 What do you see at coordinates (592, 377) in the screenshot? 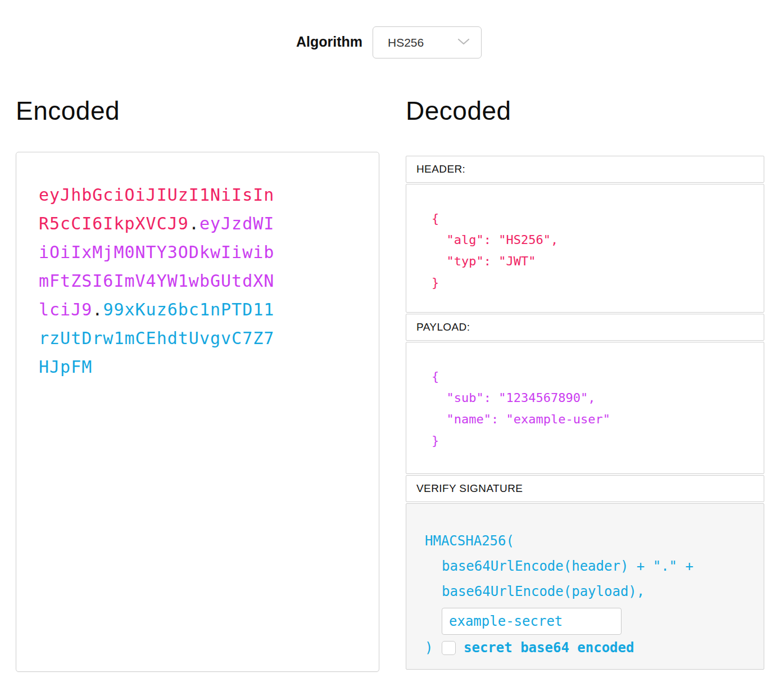
I see `payload-json-line: {` at bounding box center [592, 377].